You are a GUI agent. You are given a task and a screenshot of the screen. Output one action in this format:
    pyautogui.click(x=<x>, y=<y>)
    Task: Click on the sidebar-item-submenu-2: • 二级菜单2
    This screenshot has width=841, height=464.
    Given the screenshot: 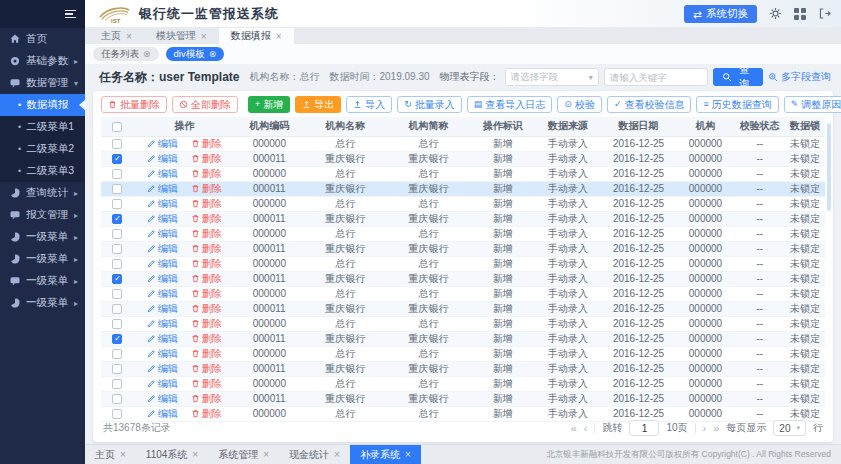 What is the action you would take?
    pyautogui.click(x=42, y=149)
    